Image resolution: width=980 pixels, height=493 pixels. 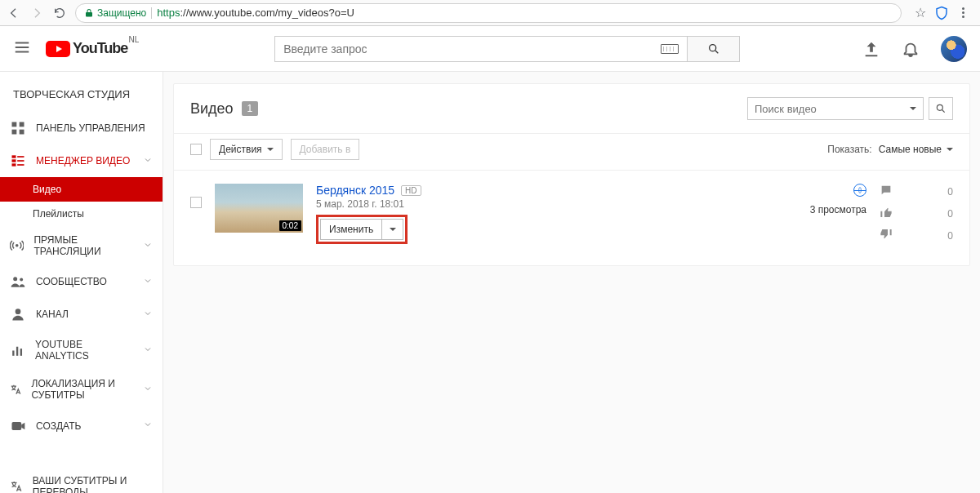 I want to click on select-all-checkbox, so click(x=196, y=149).